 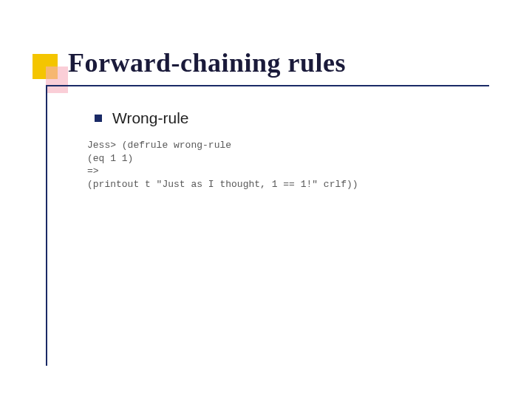 What do you see at coordinates (223, 165) in the screenshot?
I see `code-example: Jess> (defrule wrong-rule (eq 1 1) => (p…` at bounding box center [223, 165].